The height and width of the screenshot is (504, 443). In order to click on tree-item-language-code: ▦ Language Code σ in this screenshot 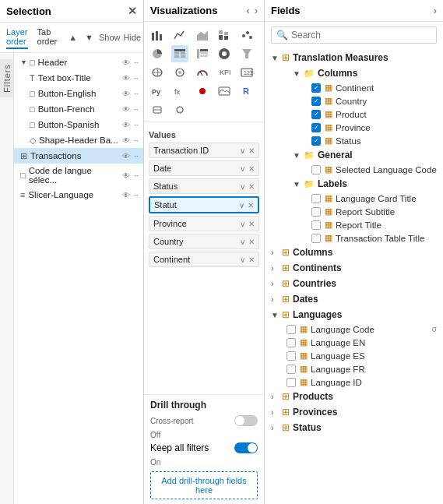, I will do `click(353, 329)`.